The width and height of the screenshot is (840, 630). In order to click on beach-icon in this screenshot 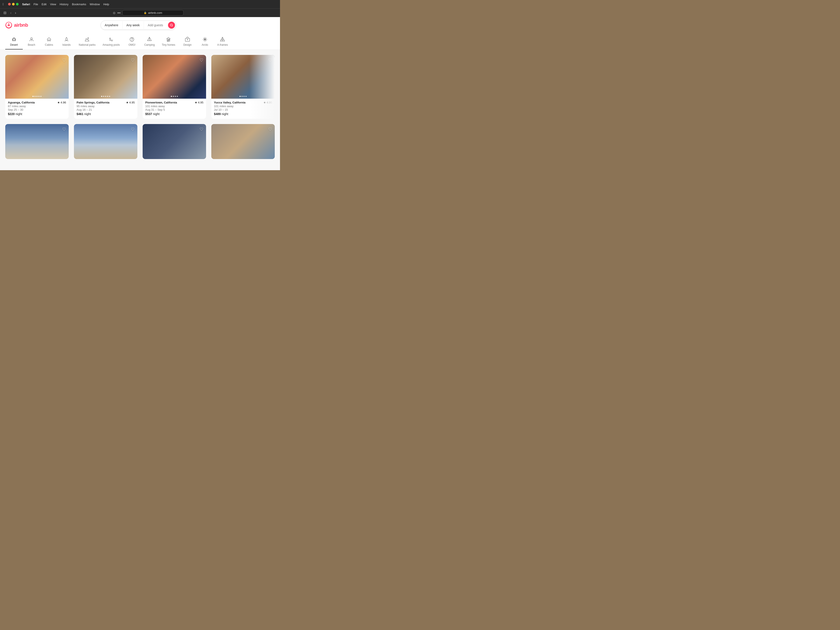, I will do `click(32, 39)`.